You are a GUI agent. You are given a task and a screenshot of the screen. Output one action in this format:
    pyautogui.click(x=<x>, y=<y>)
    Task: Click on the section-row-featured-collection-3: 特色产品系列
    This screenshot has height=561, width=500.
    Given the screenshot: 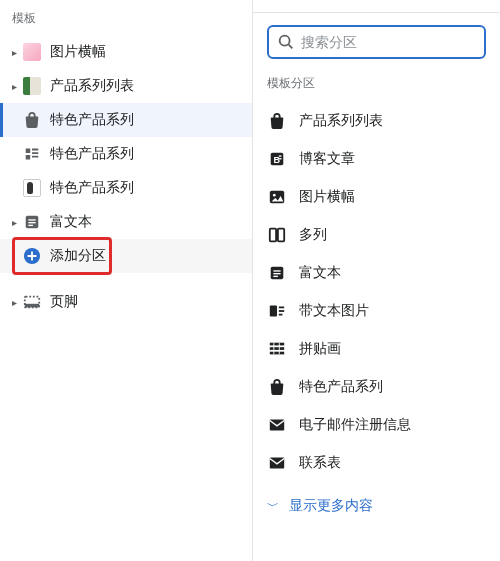 What is the action you would take?
    pyautogui.click(x=126, y=188)
    